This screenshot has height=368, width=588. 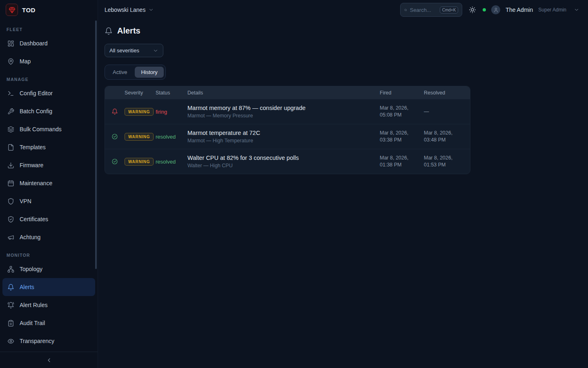 I want to click on sidebar-item-label: Transparency, so click(x=37, y=341).